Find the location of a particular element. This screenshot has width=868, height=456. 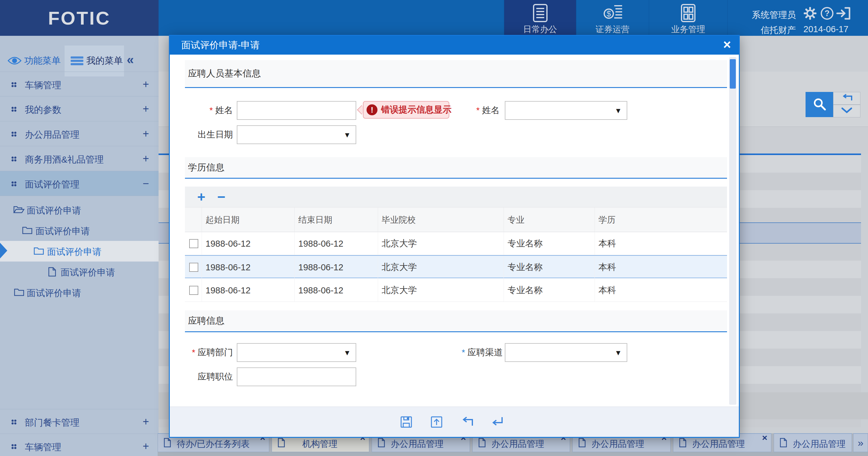

collapse-icon: − is located at coordinates (146, 183).